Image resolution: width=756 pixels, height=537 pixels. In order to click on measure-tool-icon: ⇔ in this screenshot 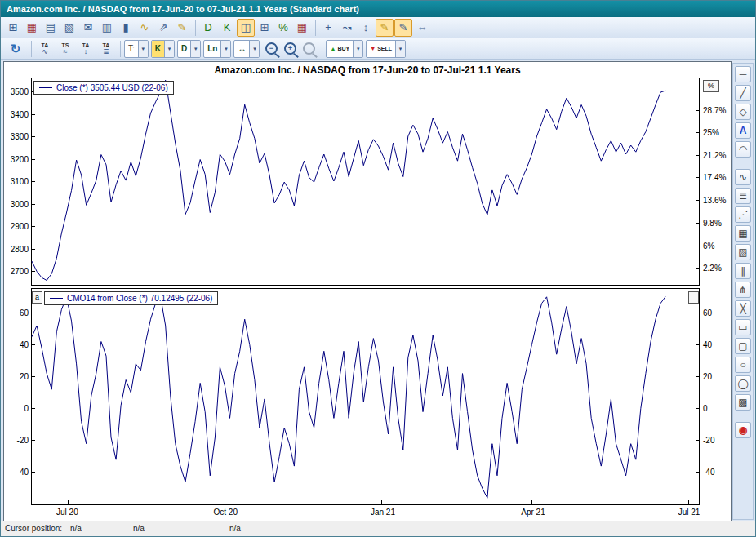, I will do `click(422, 28)`.